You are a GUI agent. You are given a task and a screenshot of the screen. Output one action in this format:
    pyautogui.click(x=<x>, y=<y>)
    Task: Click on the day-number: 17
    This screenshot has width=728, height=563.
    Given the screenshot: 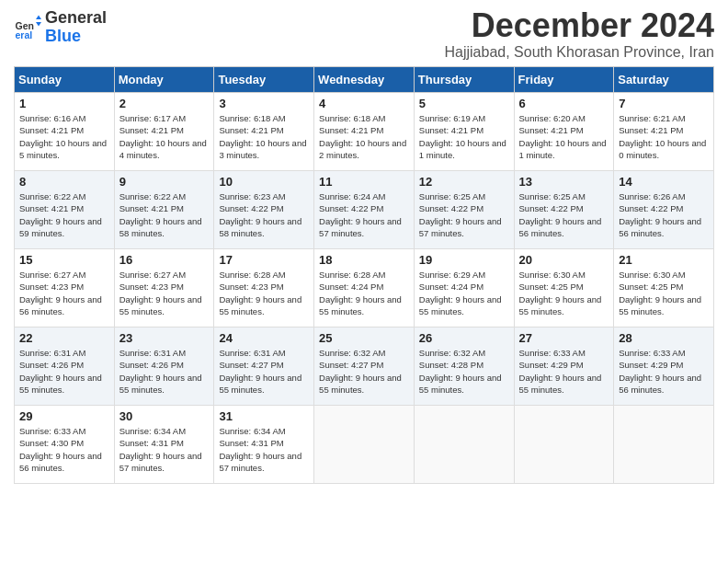 What is the action you would take?
    pyautogui.click(x=264, y=259)
    